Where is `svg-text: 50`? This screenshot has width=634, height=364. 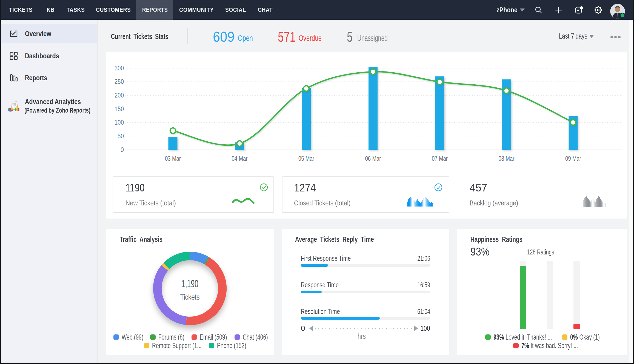
svg-text: 50 is located at coordinates (121, 136).